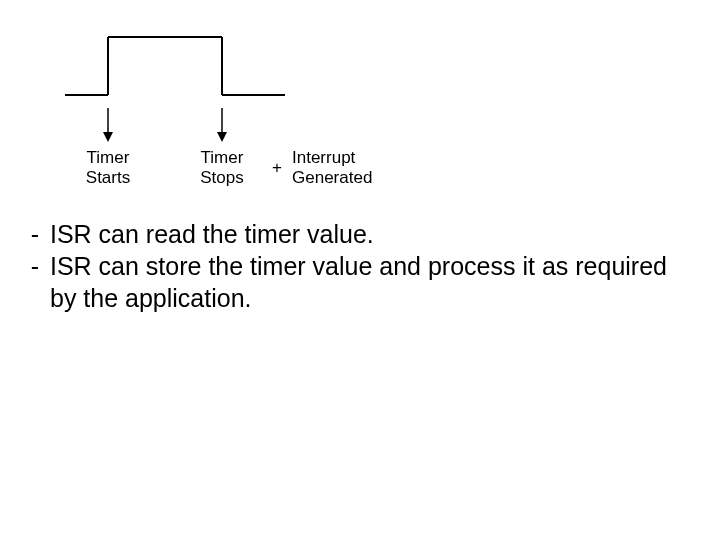 The width and height of the screenshot is (720, 540). What do you see at coordinates (347, 158) in the screenshot?
I see `text: Interrupt` at bounding box center [347, 158].